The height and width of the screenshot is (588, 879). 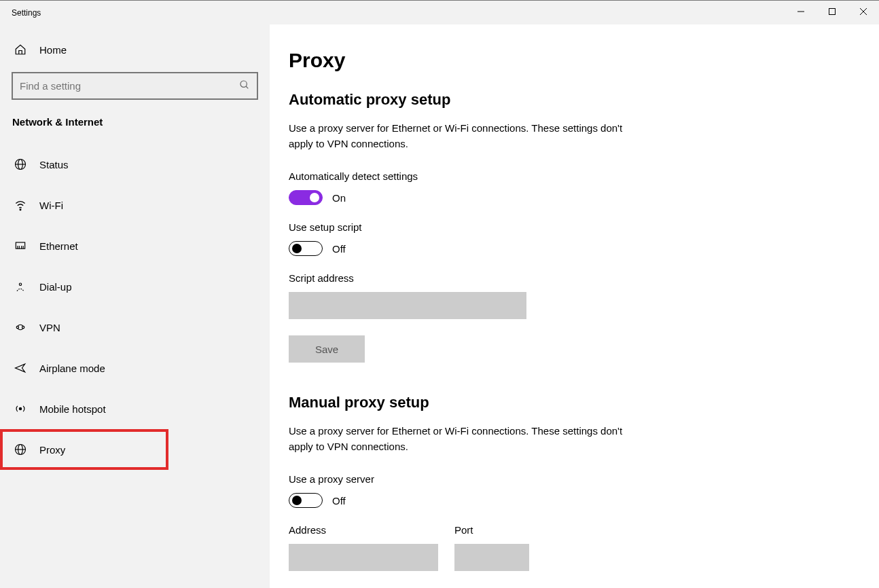 I want to click on script-address-label: Script address, so click(x=575, y=278).